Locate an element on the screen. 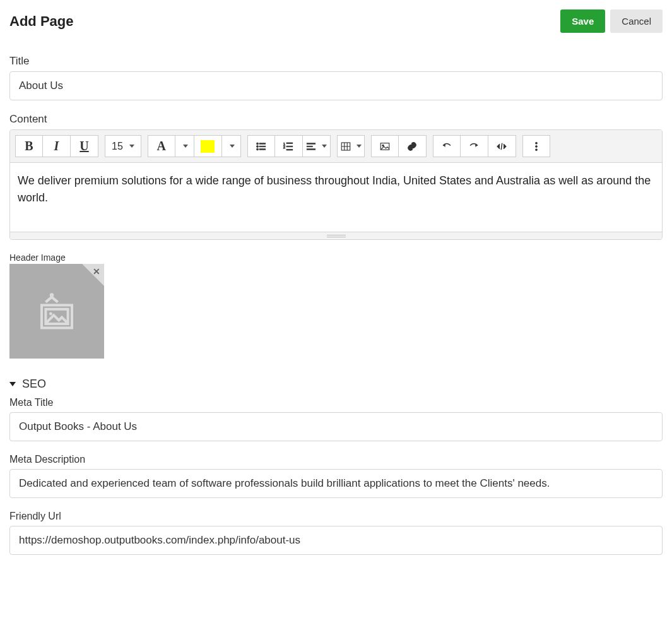 The image size is (672, 618). unordered-list-button is located at coordinates (261, 146).